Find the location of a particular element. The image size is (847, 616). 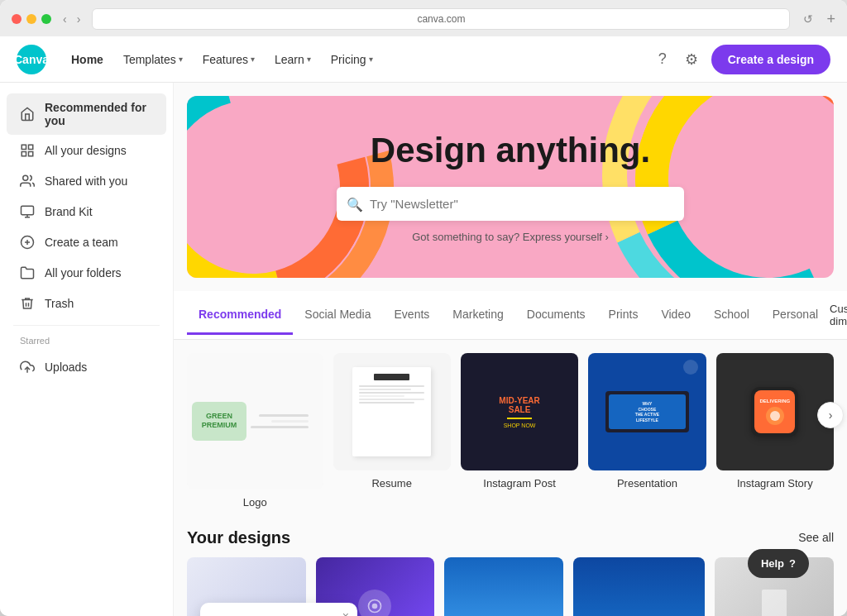

template-name-resume: Resume is located at coordinates (392, 483).